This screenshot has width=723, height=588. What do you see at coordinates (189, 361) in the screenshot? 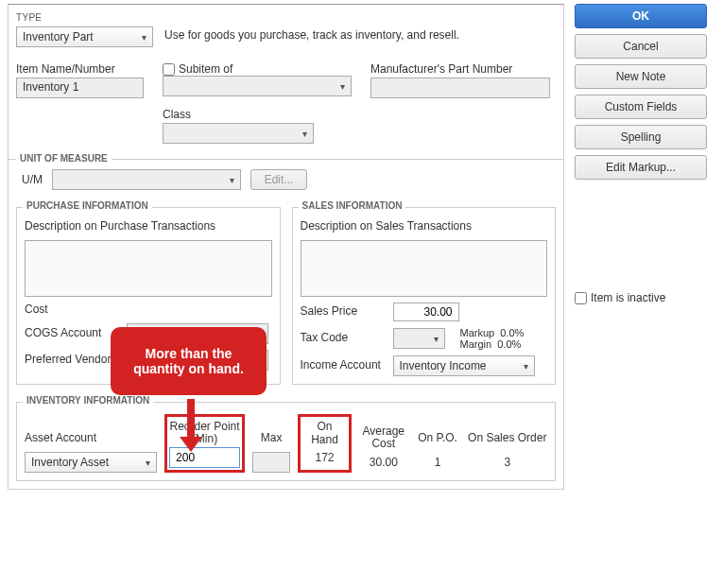
I see `callout-annotation: More than the quantity on hand.` at bounding box center [189, 361].